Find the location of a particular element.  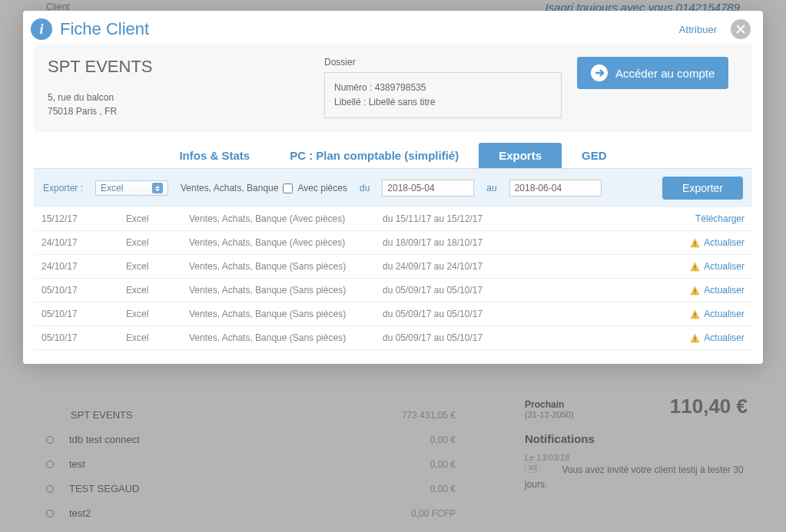

exporter-label: Exporter : is located at coordinates (63, 188).